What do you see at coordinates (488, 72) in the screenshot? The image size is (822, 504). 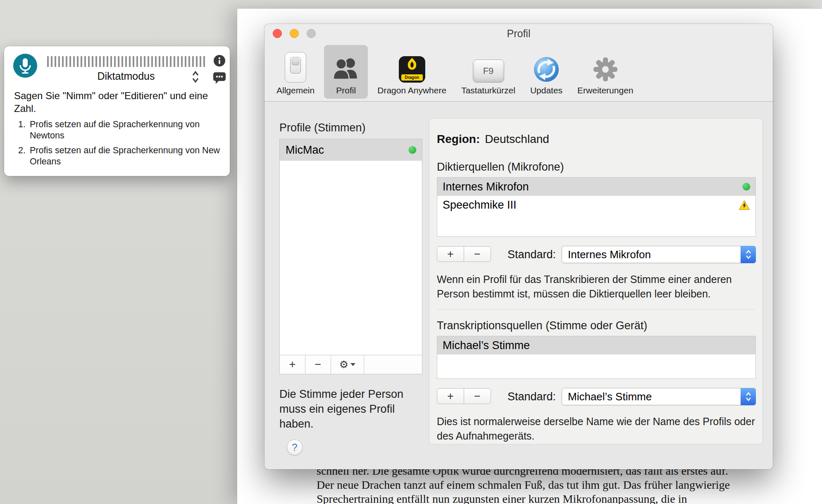 I see `tab-tastaturkuerzel: F9 Tastaturkürzel` at bounding box center [488, 72].